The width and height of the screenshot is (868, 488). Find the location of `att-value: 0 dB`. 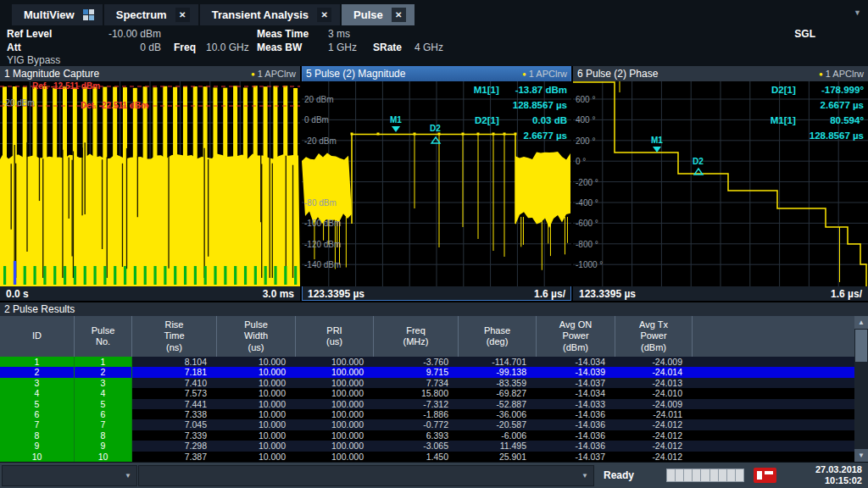

att-value: 0 dB is located at coordinates (135, 47).